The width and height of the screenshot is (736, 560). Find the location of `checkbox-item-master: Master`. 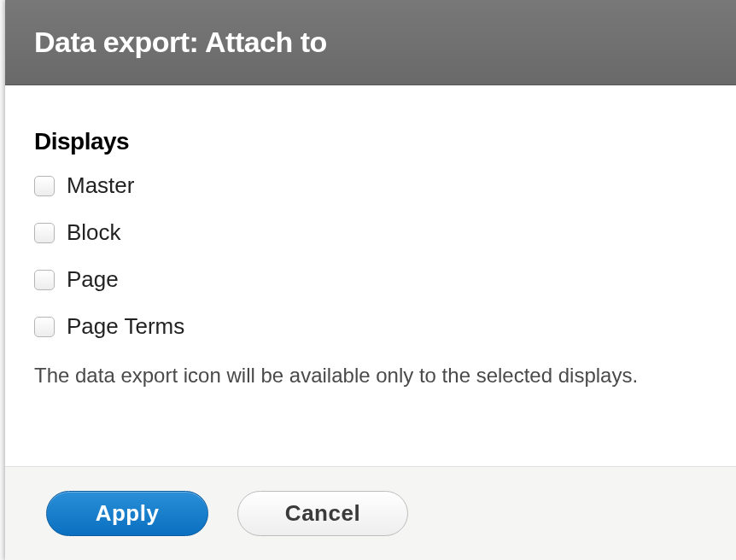

checkbox-item-master: Master is located at coordinates (371, 186).